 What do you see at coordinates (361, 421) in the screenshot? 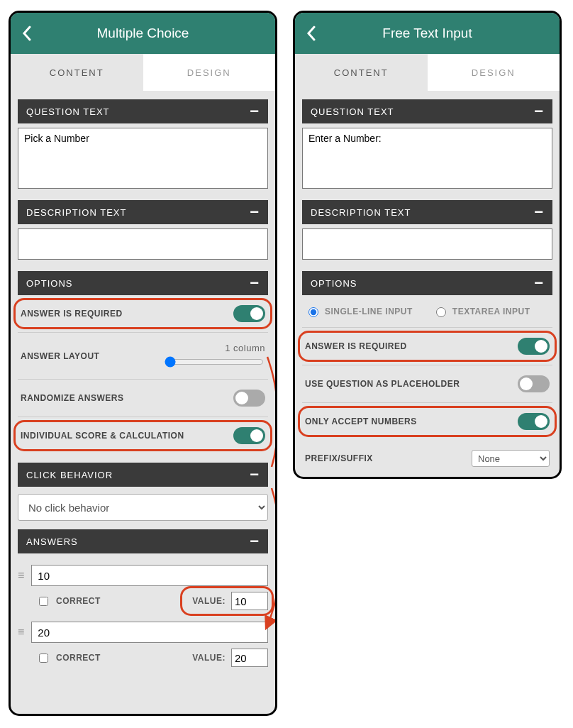
I see `option-label: ONLY ACCEPT NUMBERS` at bounding box center [361, 421].